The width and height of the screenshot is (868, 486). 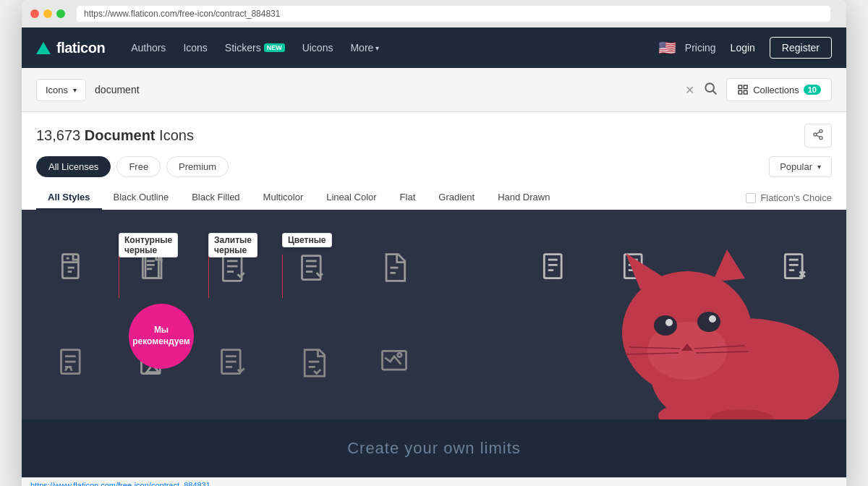 What do you see at coordinates (776, 90) in the screenshot?
I see `collections-label: Collections` at bounding box center [776, 90].